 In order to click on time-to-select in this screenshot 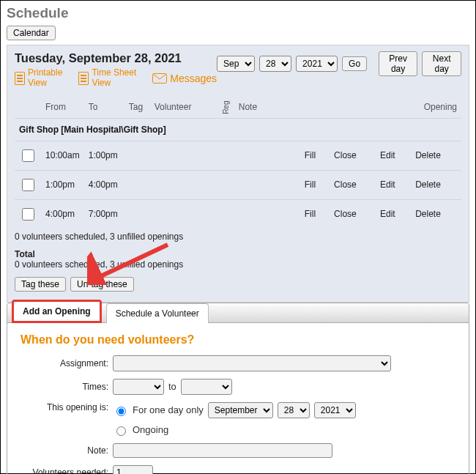, I will do `click(207, 387)`.